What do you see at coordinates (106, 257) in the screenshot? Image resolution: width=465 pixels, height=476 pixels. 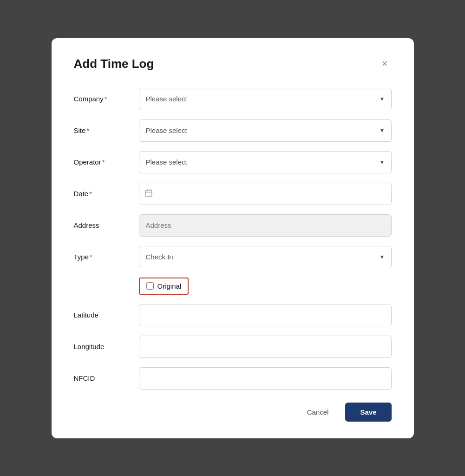 I see `type-label: Type*` at bounding box center [106, 257].